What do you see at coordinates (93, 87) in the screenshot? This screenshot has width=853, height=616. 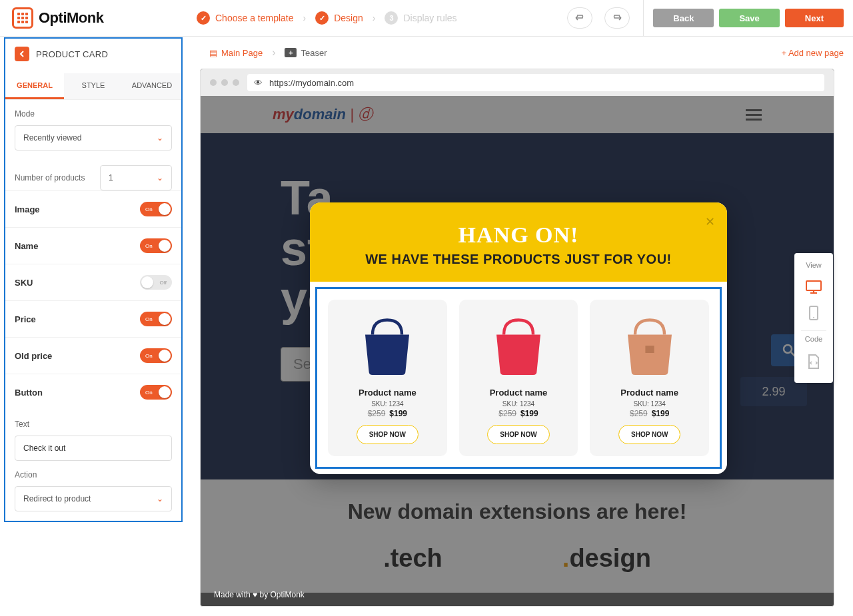 I see `panel-tabs: GENERAL STYLE ADVANCED` at bounding box center [93, 87].